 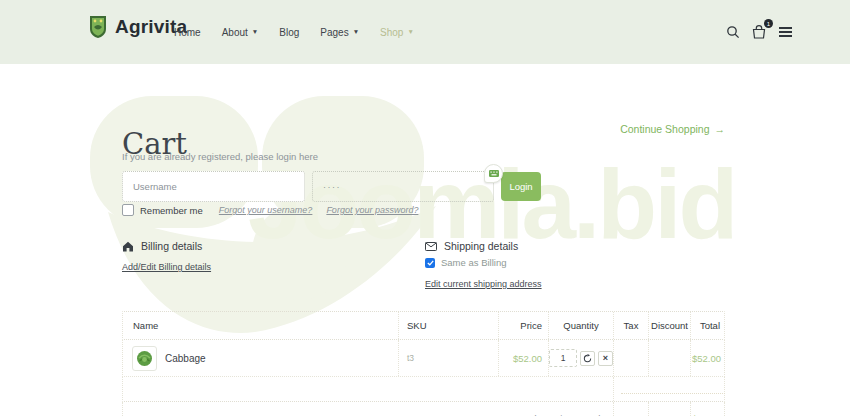 I want to click on table-header-row: Name SKU Price Quantity Tax Discount Tot…, so click(x=424, y=326).